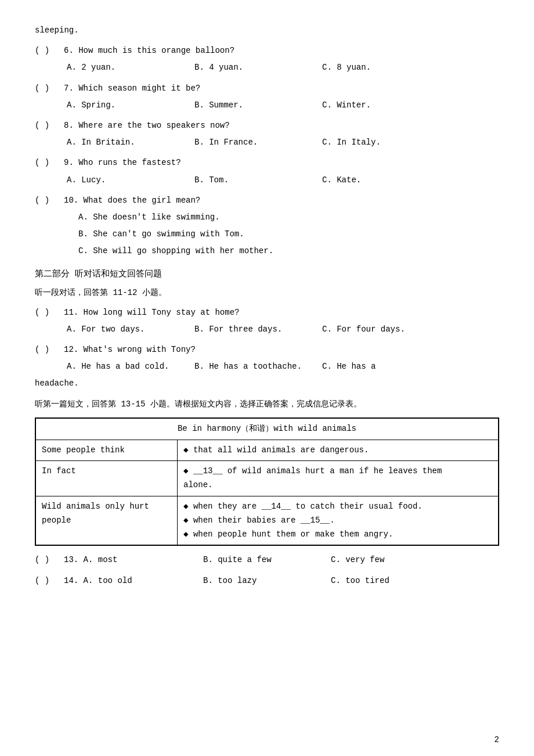  What do you see at coordinates (49, 163) in the screenshot?
I see `q9-paren: ( )` at bounding box center [49, 163].